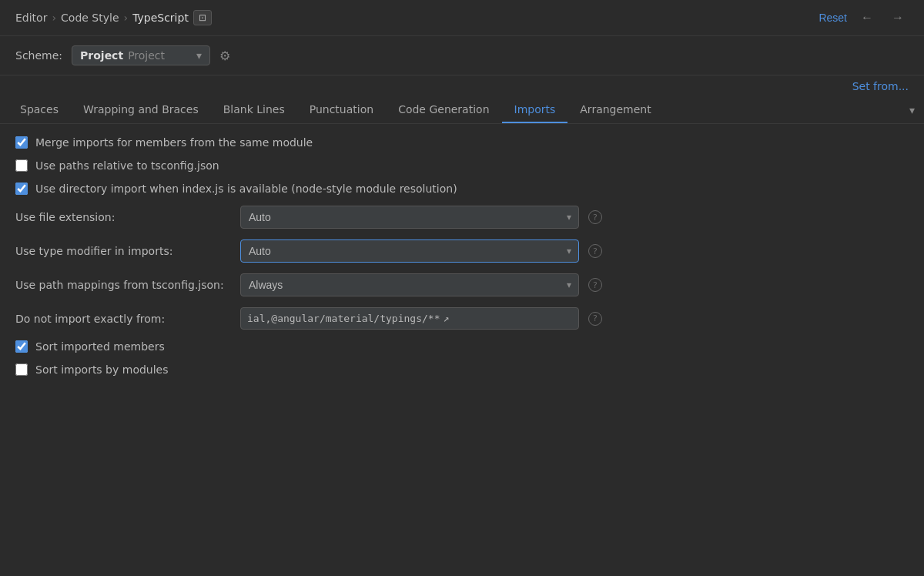  I want to click on help-icon-text-field: ?, so click(595, 319).